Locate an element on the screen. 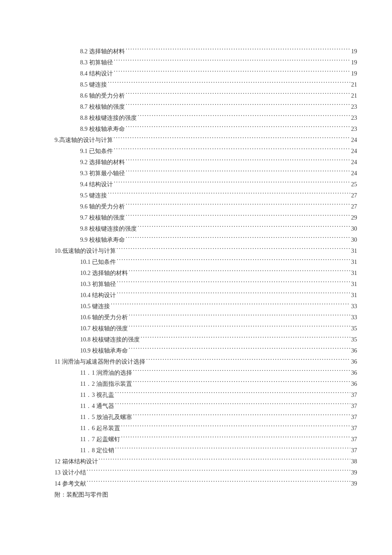  toc-entry-title: 10.低速轴的设计与计算 is located at coordinates (85, 251).